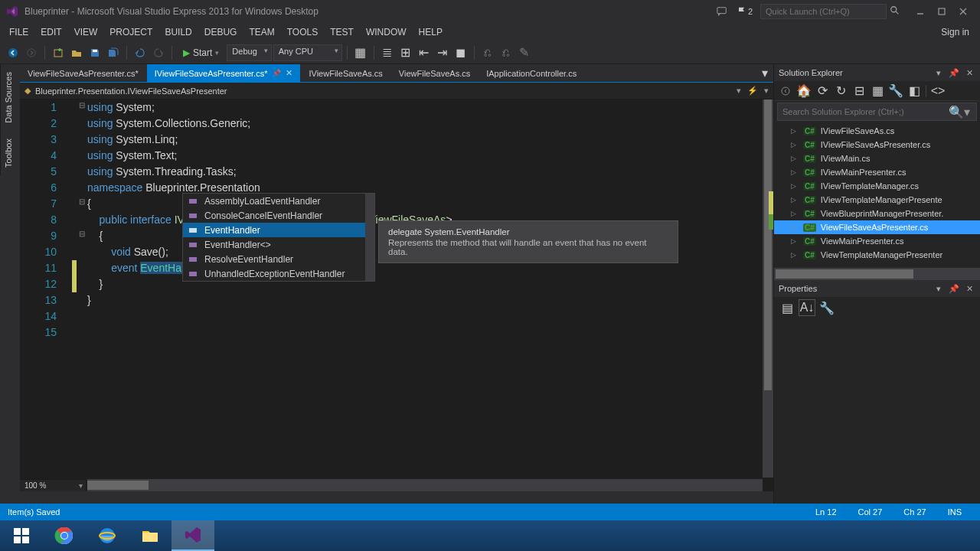 The image size is (980, 551). Describe the element at coordinates (279, 201) in the screenshot. I see `intellisense-item: AssemblyLoadEventHandler` at that location.